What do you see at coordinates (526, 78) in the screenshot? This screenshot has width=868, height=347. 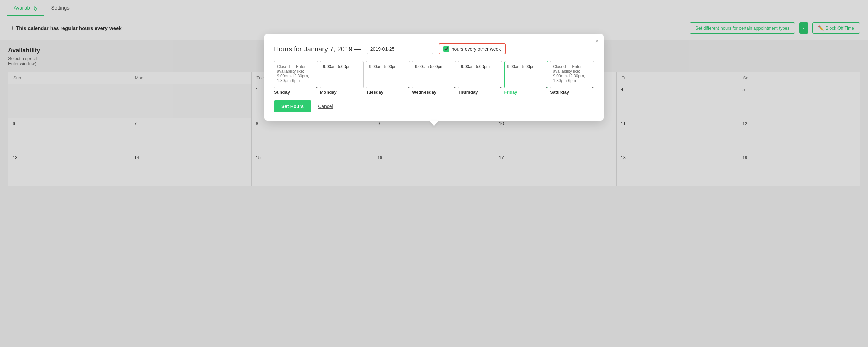 I see `day-column-friday: 9:00am-5:00pm Friday` at bounding box center [526, 78].